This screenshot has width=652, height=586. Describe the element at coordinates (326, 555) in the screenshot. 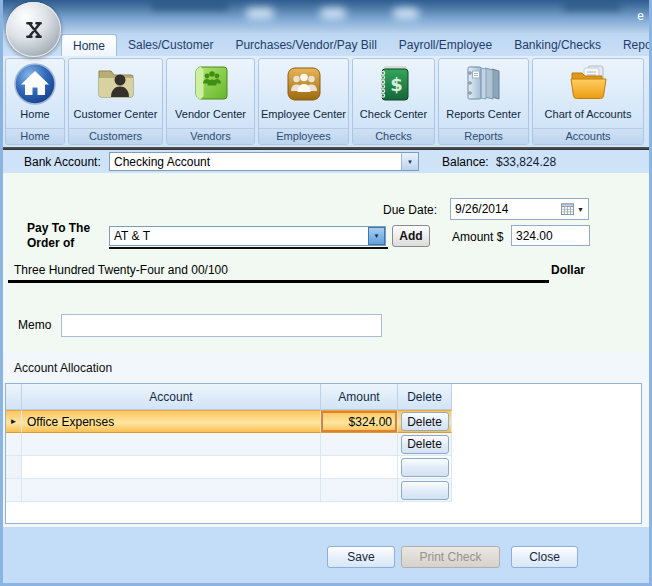

I see `footer-button-bar: Save Print Check Close` at that location.